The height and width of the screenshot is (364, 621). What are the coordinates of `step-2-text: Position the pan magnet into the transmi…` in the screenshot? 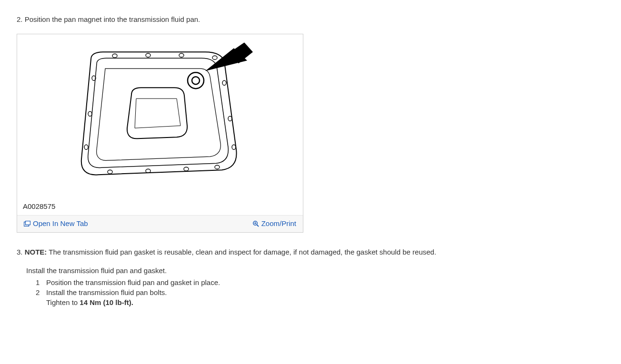 It's located at (112, 19).